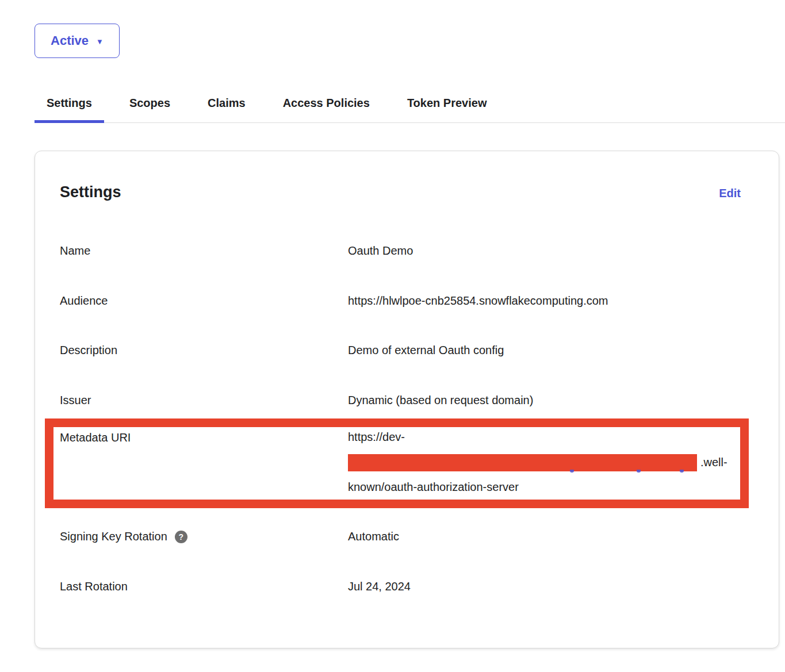  Describe the element at coordinates (204, 537) in the screenshot. I see `field-label-signing-key-rotation: Signing Key Rotation ?` at that location.